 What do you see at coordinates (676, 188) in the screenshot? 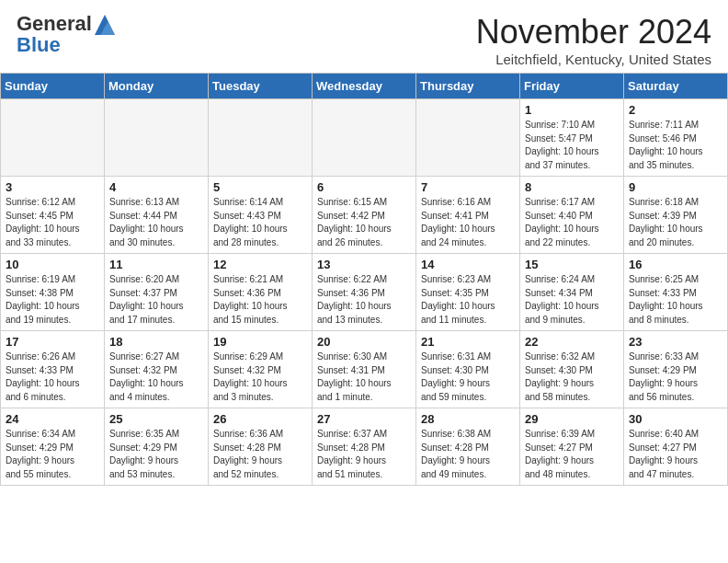
I see `day-number: 9` at bounding box center [676, 188].